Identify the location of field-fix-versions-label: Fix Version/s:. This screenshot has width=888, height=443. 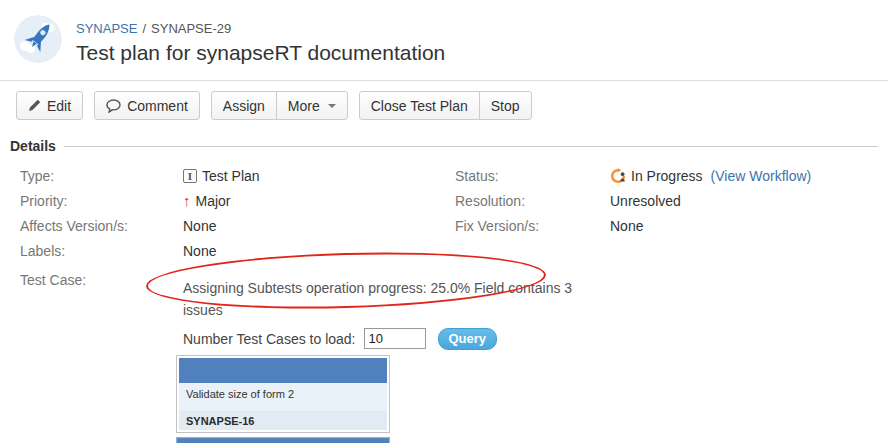
(532, 226).